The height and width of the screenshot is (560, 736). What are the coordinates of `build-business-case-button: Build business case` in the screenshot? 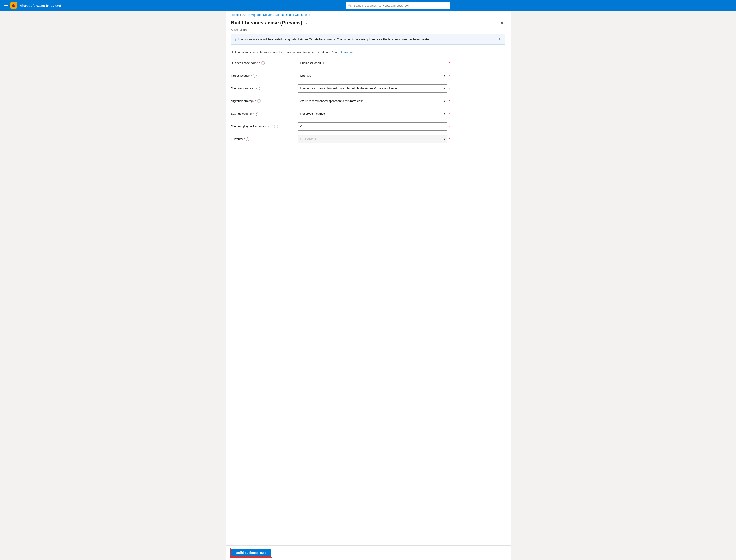 It's located at (251, 553).